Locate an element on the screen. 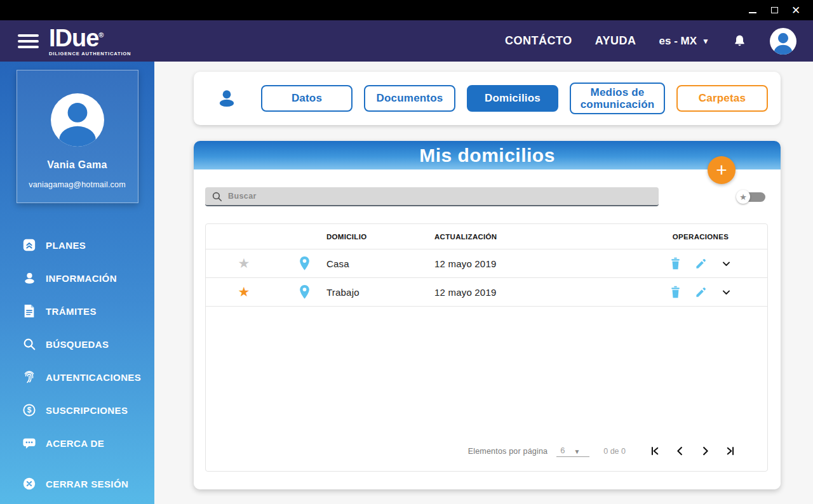 This screenshot has width=813, height=504. app-header: IDue® DILIGENCE AUTHENTICATION CONTÁCTO … is located at coordinates (406, 41).